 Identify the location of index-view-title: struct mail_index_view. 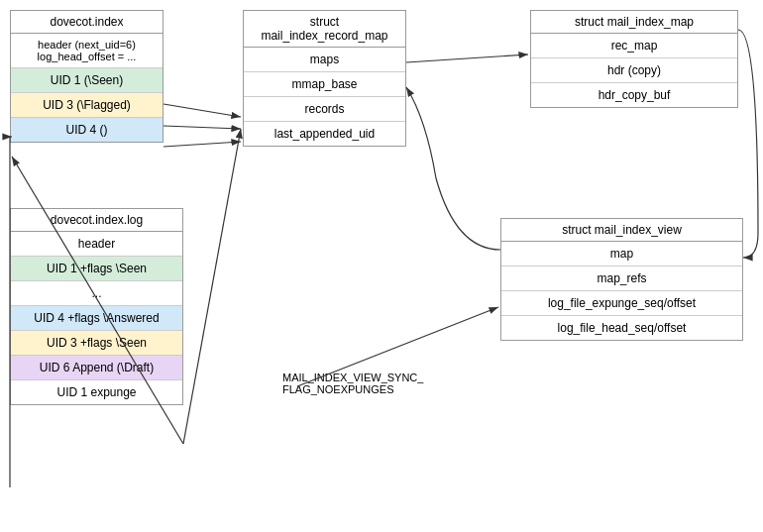
(622, 230).